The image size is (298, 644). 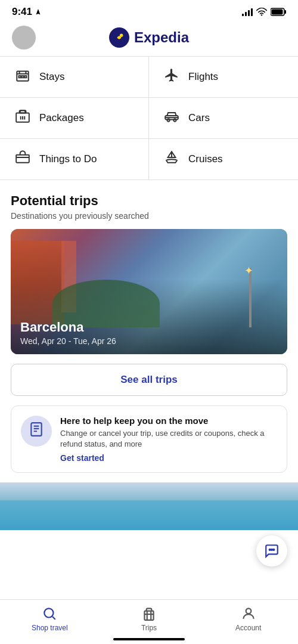 I want to click on status-bar: 9:41, so click(x=149, y=11).